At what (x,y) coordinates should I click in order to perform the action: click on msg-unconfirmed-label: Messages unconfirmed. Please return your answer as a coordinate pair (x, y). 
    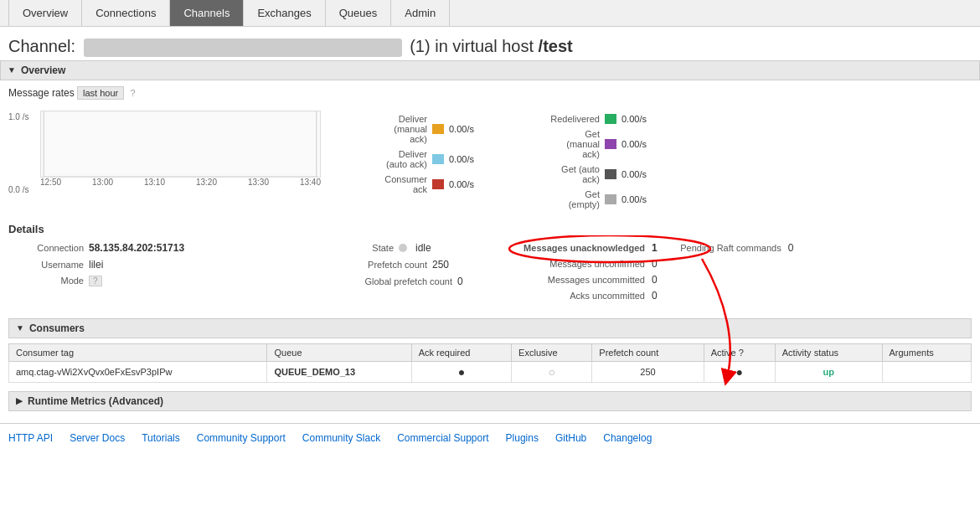
    Looking at the image, I should click on (578, 264).